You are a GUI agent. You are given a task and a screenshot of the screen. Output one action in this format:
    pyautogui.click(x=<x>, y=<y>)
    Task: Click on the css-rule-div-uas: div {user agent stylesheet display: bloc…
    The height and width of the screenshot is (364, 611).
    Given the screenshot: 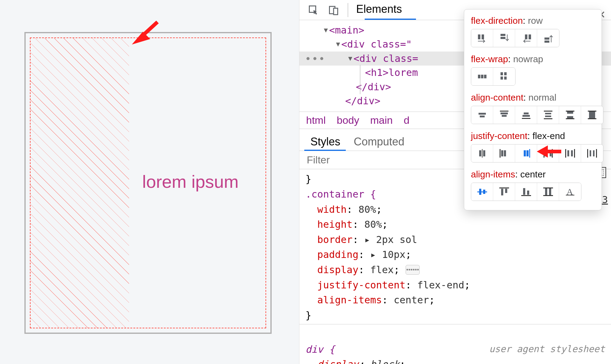 What is the action you would take?
    pyautogui.click(x=455, y=344)
    